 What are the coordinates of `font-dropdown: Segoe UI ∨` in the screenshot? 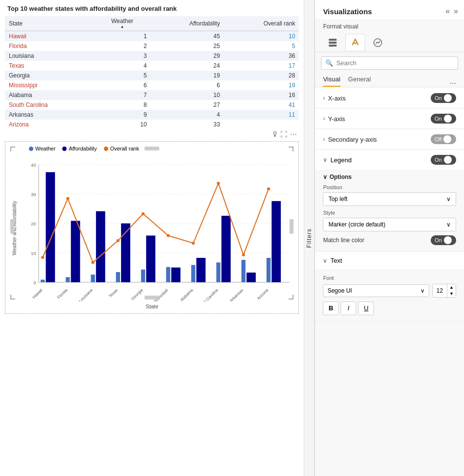 It's located at (376, 291).